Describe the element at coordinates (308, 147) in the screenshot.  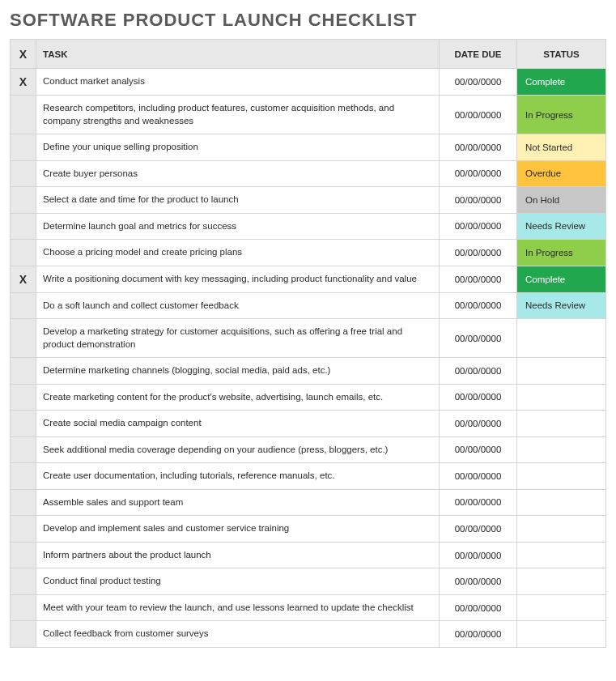
I see `table-row: Define your unique selling proposition00…` at that location.